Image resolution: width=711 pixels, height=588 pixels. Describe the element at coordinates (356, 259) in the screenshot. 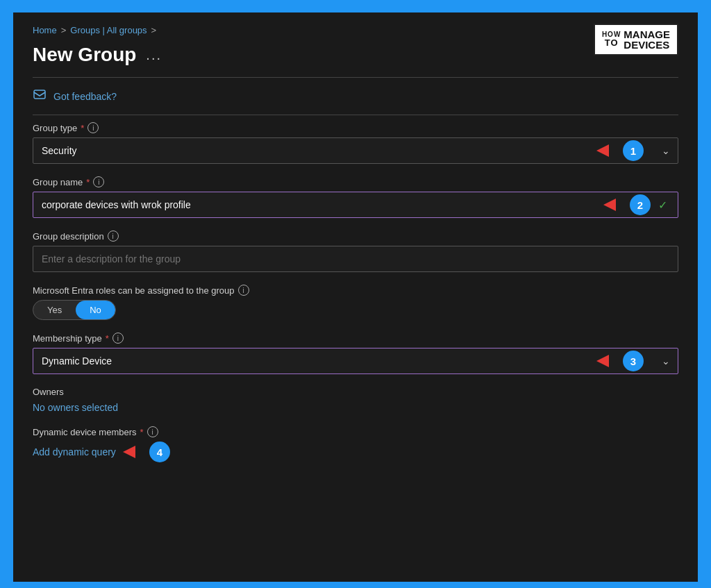

I see `group-description-input-wrapper` at that location.